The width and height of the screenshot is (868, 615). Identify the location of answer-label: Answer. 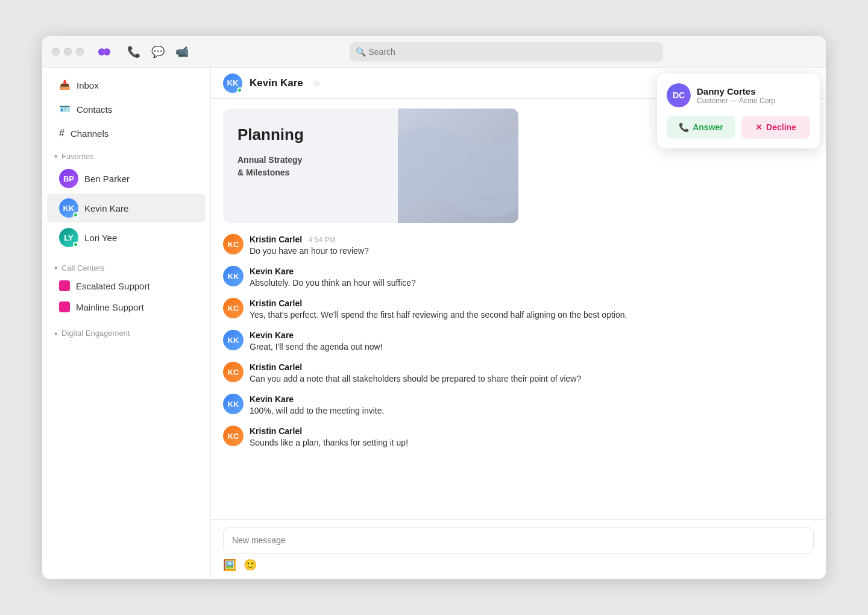
(708, 127).